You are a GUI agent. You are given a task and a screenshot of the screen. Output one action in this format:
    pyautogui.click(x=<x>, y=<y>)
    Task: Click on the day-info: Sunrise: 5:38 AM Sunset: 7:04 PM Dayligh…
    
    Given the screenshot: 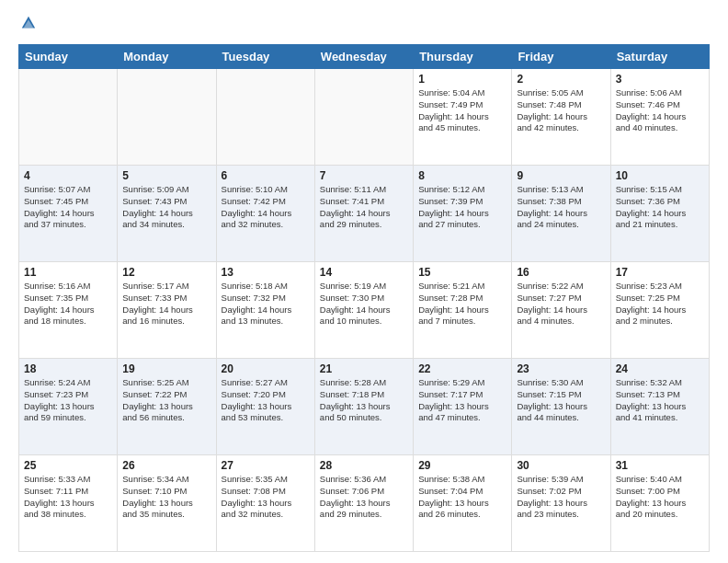 What is the action you would take?
    pyautogui.click(x=462, y=497)
    